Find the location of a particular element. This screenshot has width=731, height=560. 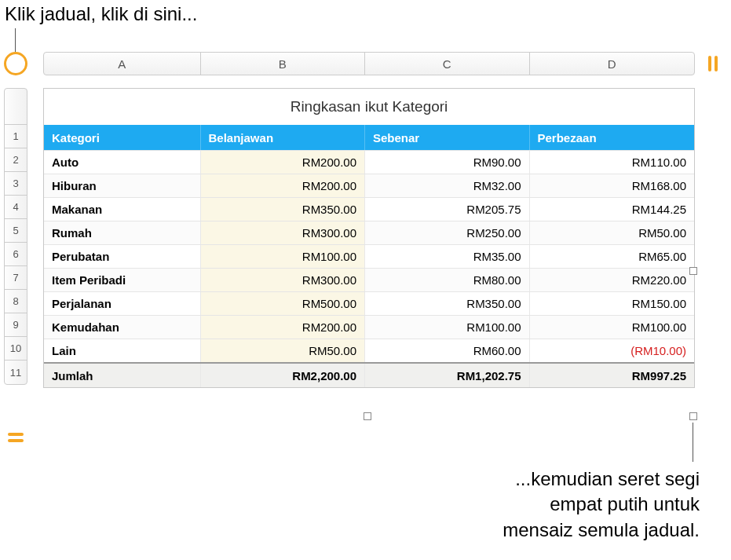

row-bars-icon is located at coordinates (16, 437).